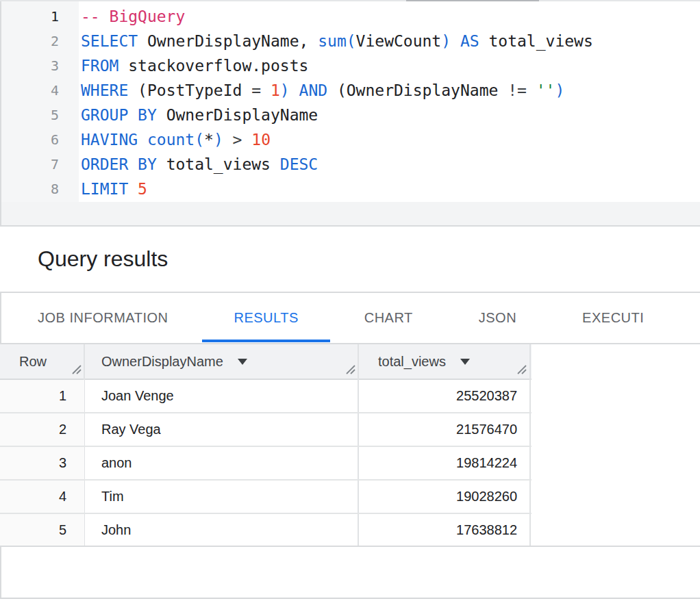  I want to click on editor-bottom-strip, so click(351, 214).